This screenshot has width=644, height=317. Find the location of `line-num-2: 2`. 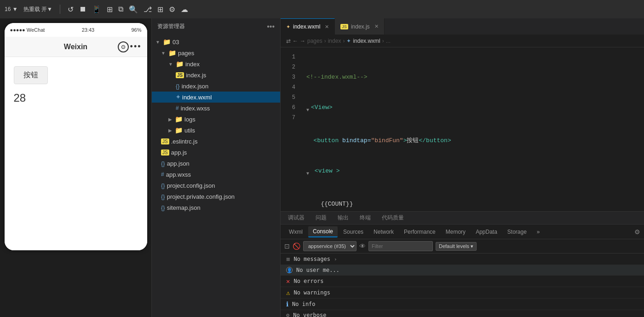

line-num-2: 2 is located at coordinates (290, 67).